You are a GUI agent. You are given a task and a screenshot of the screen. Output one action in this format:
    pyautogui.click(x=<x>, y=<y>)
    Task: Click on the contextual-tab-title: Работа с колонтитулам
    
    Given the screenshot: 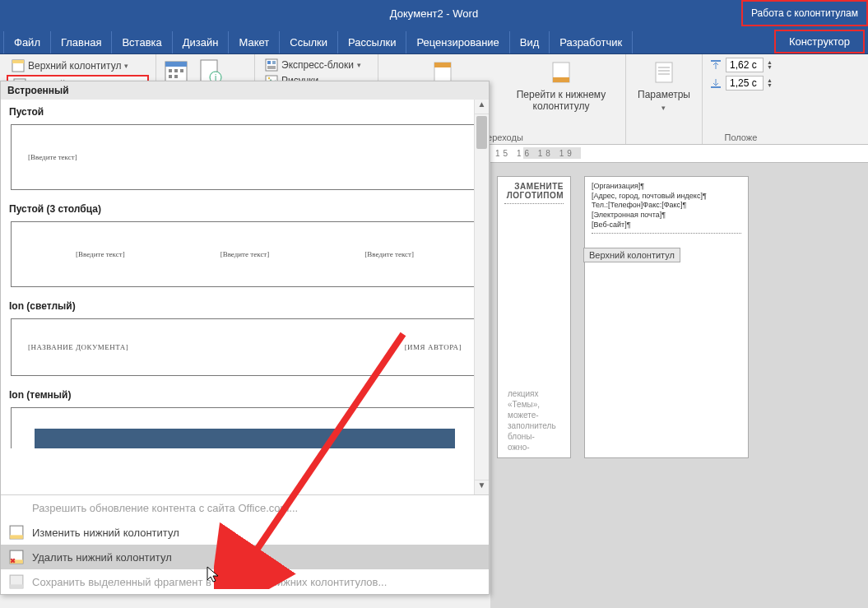 What is the action you would take?
    pyautogui.click(x=805, y=13)
    